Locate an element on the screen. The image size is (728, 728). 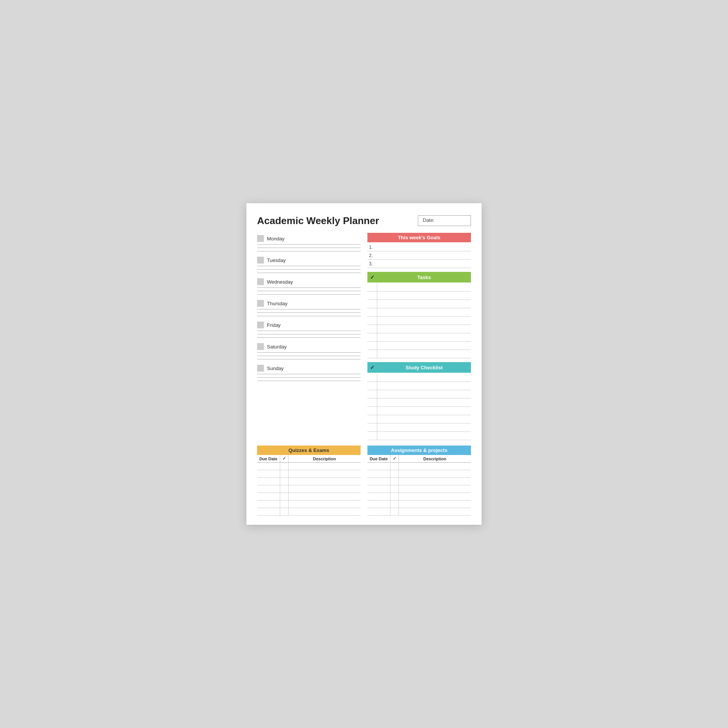
thursday-label: Thursday is located at coordinates (277, 303).